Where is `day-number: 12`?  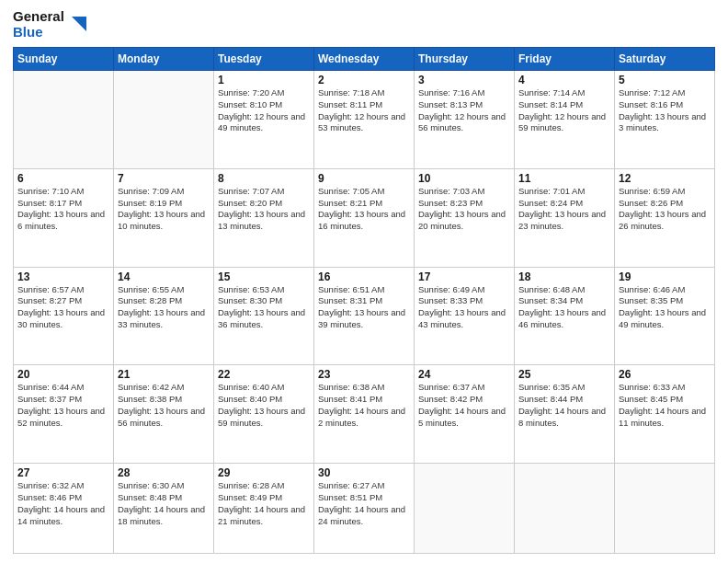
day-number: 12 is located at coordinates (665, 178).